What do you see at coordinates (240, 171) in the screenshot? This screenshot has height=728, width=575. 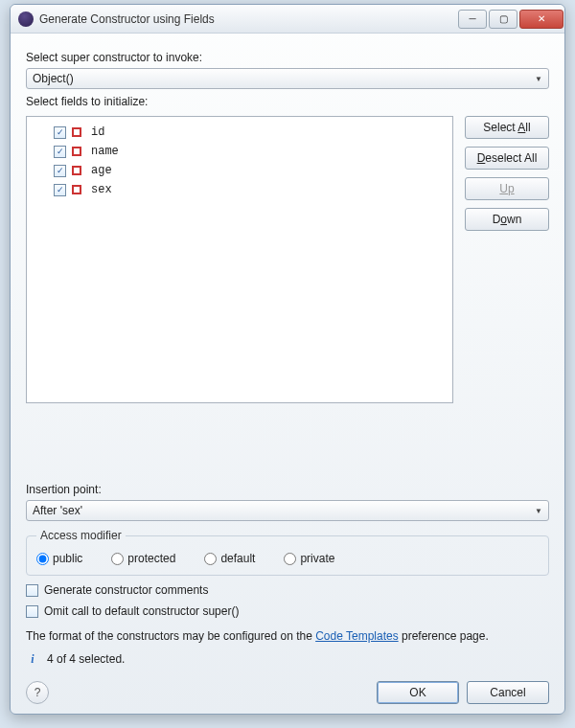 I see `field-row: ✓age` at bounding box center [240, 171].